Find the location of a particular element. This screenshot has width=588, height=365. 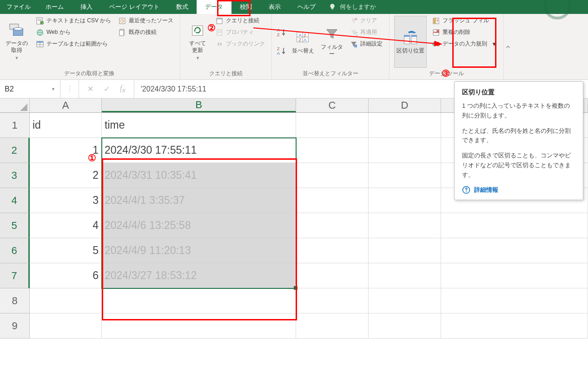

cell-D7 is located at coordinates (405, 276).